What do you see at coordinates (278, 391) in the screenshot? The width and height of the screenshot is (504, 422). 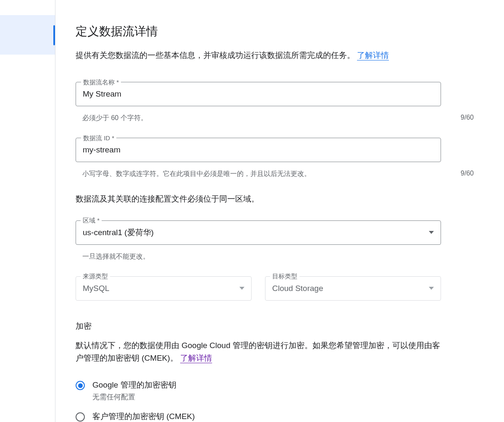 I see `encryption-option-google: Google 管理的加密密钥 无需任何配置` at bounding box center [278, 391].